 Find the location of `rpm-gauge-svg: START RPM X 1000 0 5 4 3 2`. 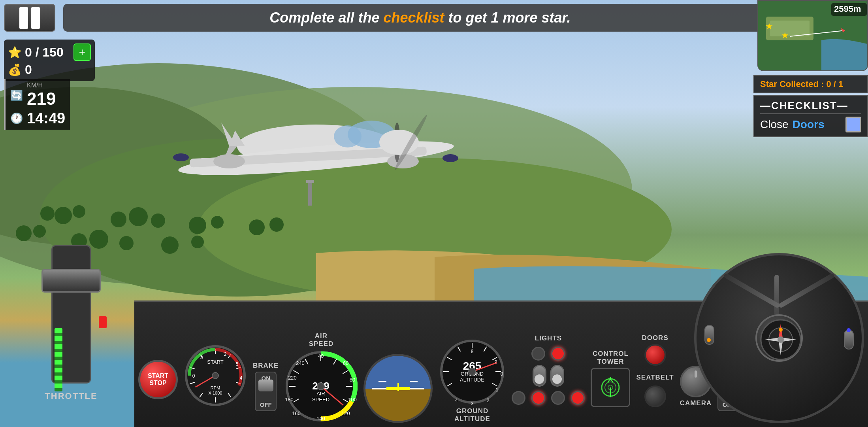

rpm-gauge-svg: START RPM X 1000 0 5 4 3 2 is located at coordinates (215, 376).